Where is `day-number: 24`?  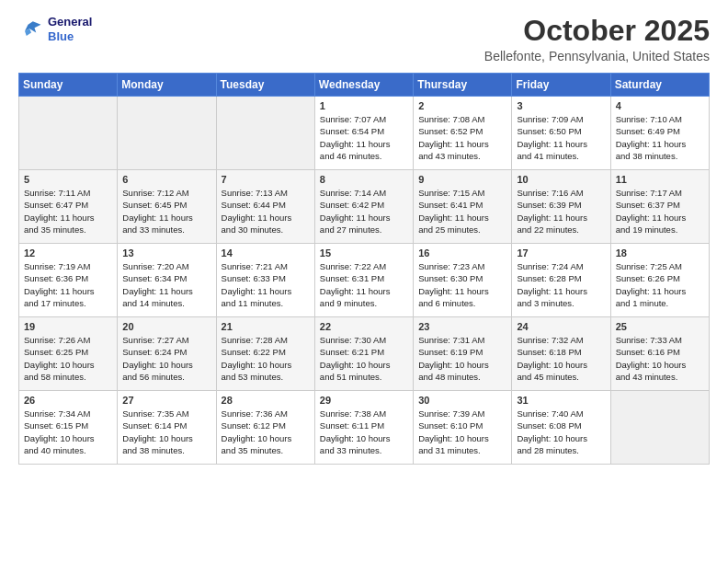 day-number: 24 is located at coordinates (561, 327).